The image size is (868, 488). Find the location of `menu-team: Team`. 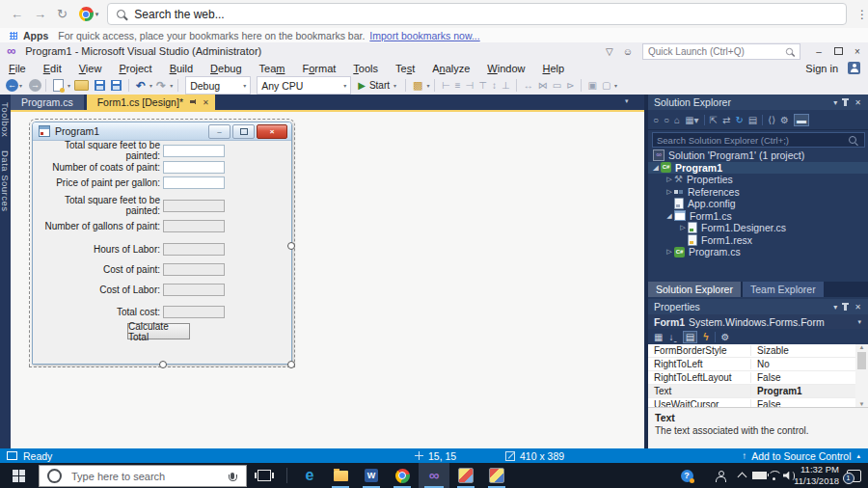

menu-team: Team is located at coordinates (272, 68).